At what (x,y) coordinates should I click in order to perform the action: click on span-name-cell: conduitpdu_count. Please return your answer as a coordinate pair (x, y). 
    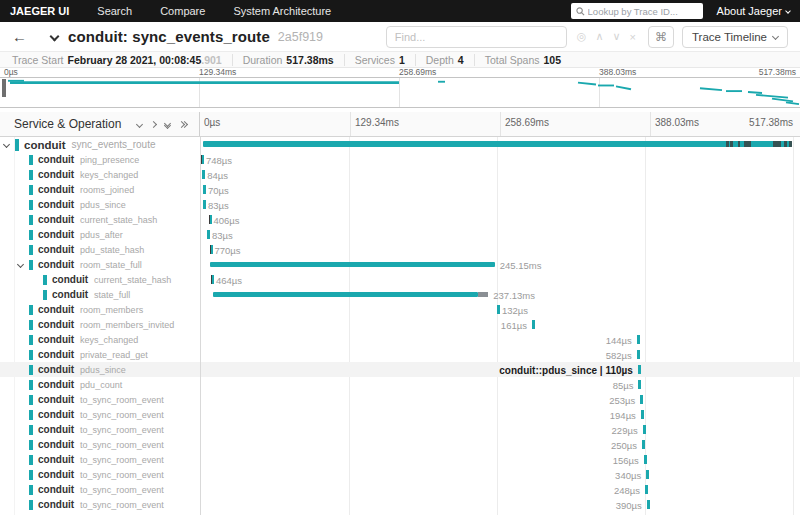
    Looking at the image, I should click on (100, 384).